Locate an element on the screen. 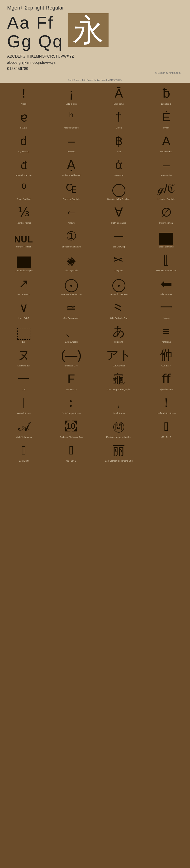 The height and width of the screenshot is (868, 190). grid-label: Katakana is located at coordinates (166, 342).